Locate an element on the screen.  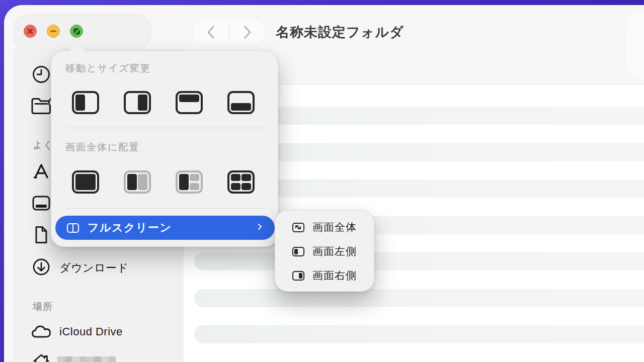
submenu-label: 画面右側 is located at coordinates (335, 276).